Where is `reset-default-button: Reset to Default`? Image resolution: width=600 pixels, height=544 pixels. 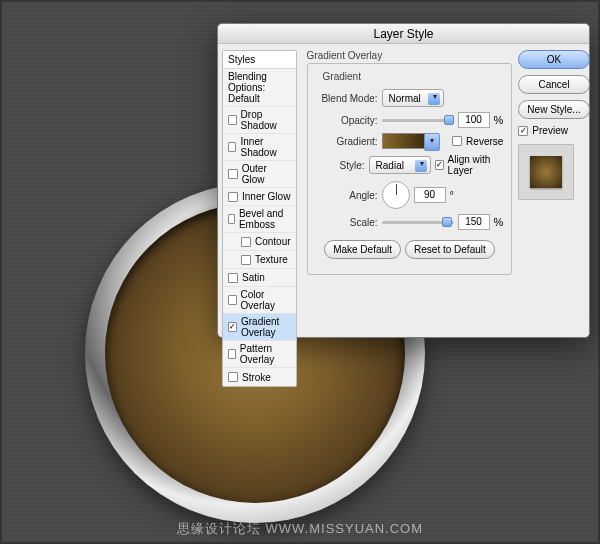
reset-default-button: Reset to Default is located at coordinates (450, 250).